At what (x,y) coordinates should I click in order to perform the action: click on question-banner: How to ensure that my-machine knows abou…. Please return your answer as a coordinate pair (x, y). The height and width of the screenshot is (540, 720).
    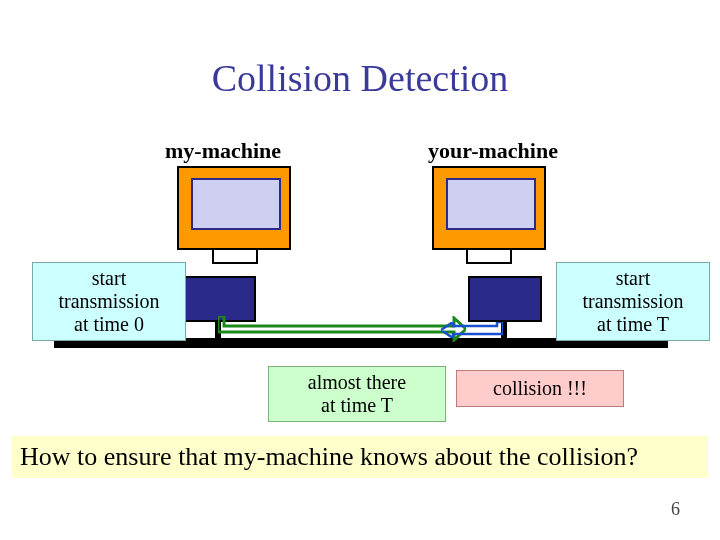
    Looking at the image, I should click on (360, 457).